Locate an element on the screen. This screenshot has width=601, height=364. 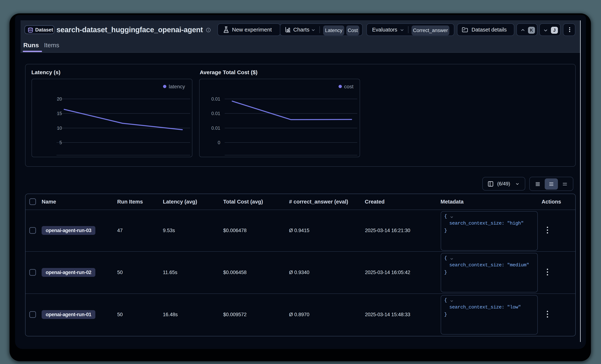
svg-text: 0 is located at coordinates (219, 142).